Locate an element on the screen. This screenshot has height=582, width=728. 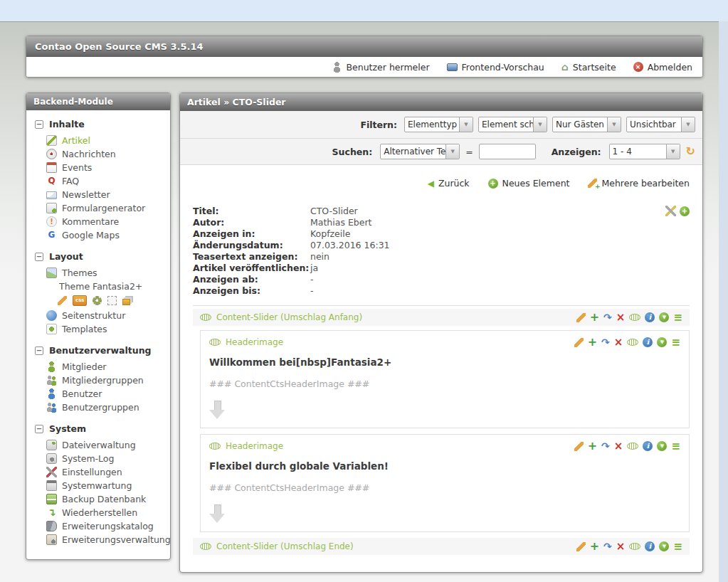
wrapper-end-label: Content-Slider (Umschlag Ende) is located at coordinates (285, 546).